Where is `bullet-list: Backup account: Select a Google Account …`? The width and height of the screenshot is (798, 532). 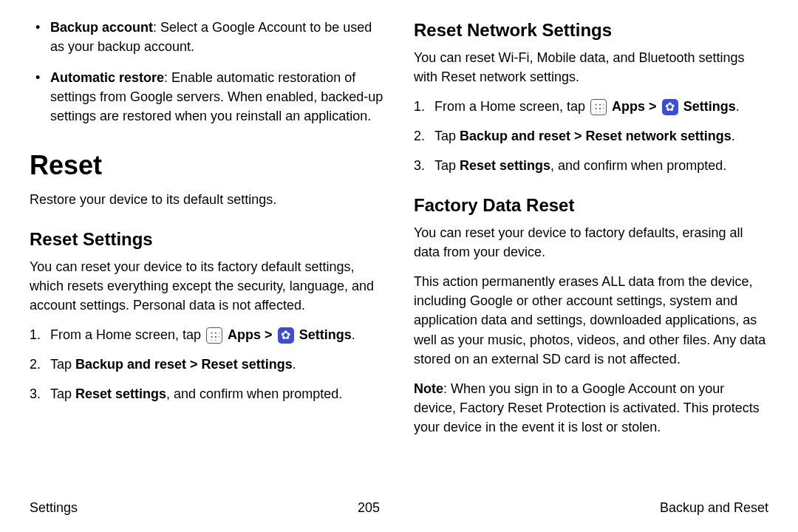
bullet-list: Backup account: Select a Google Account … is located at coordinates (207, 72).